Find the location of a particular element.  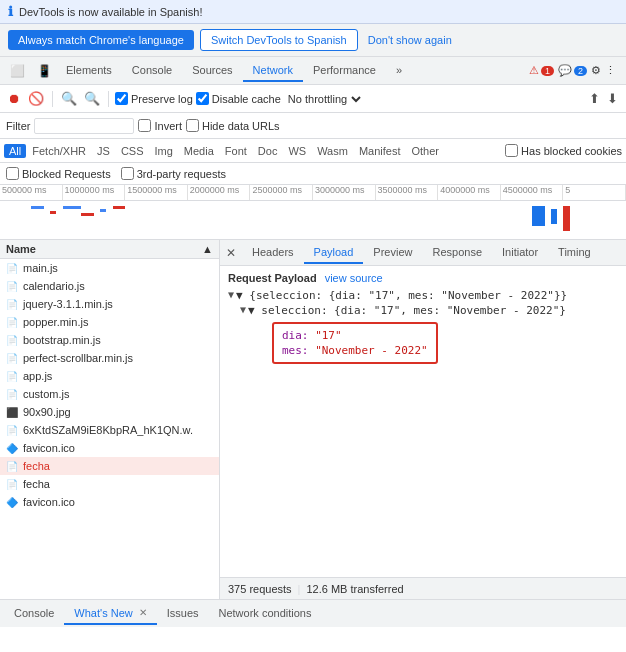

type-btn-all: All is located at coordinates (15, 151).